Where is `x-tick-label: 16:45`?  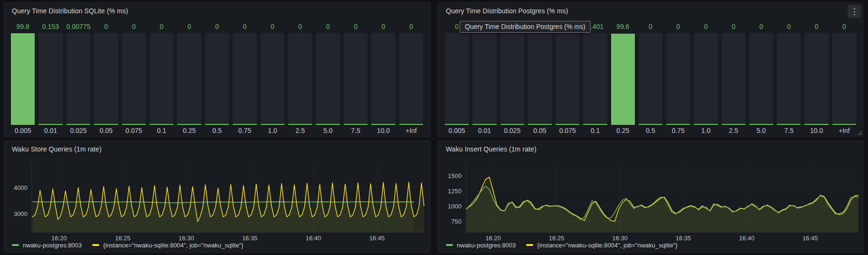
x-tick-label: 16:45 is located at coordinates (377, 238).